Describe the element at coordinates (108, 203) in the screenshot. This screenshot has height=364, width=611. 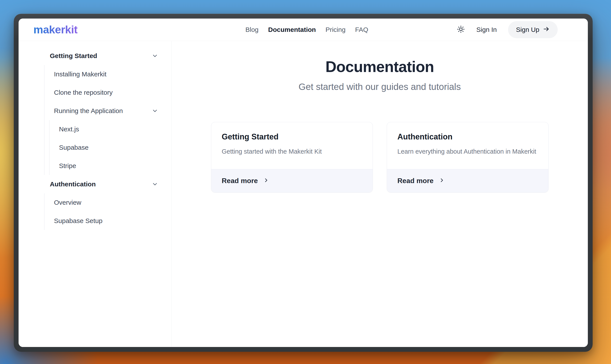
I see `sidebar-item-overview: Overview` at that location.